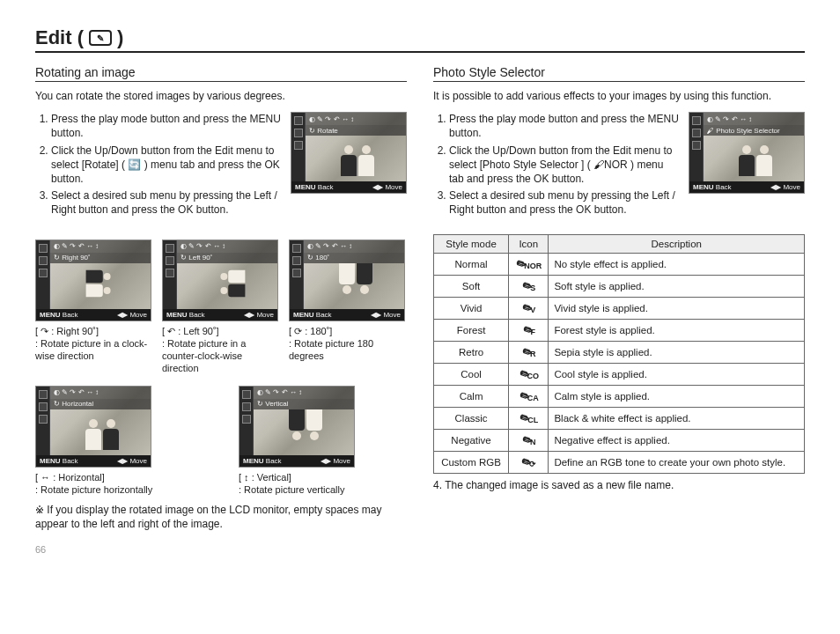 Image resolution: width=840 pixels, height=634 pixels. Describe the element at coordinates (94, 307) in the screenshot. I see `thumb-item: ◐ ✎ ↷ ↶ ↔ ↕ ↻ Right 90˚ MENU Back ◀▶ Mov…` at that location.